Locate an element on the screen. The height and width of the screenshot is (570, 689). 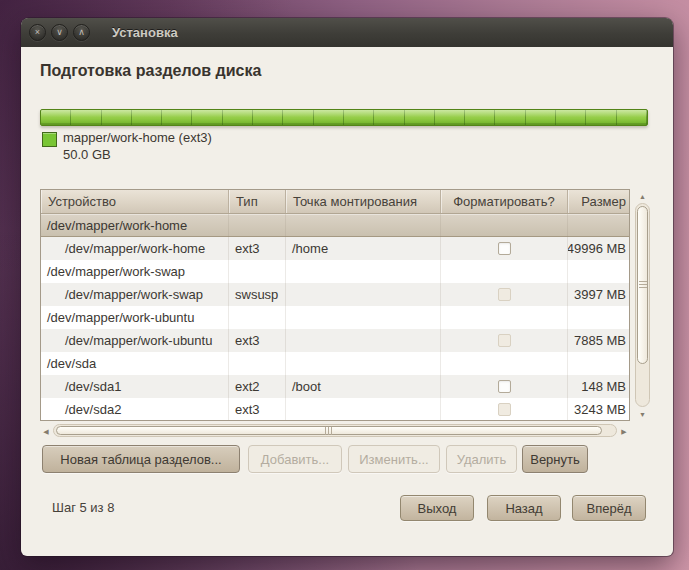
scroll-left-icon: ◀ is located at coordinates (46, 432).